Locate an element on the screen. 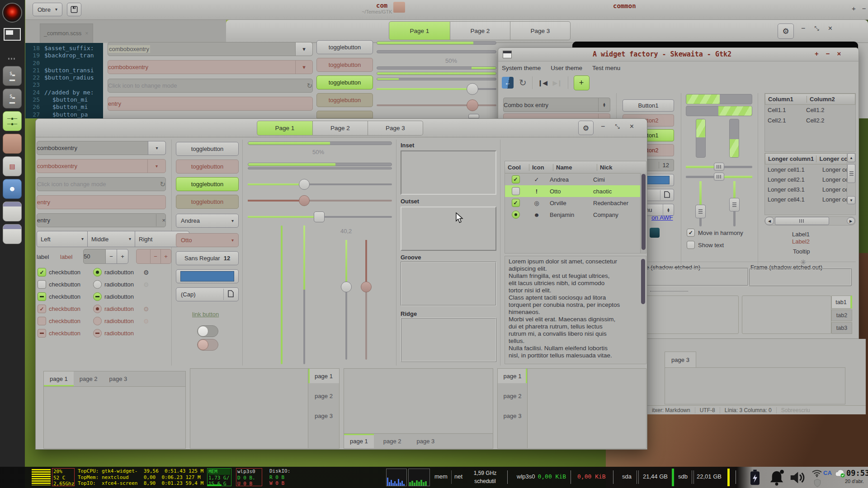 The width and height of the screenshot is (868, 488). gtk2-minimize-icon: − is located at coordinates (828, 53).